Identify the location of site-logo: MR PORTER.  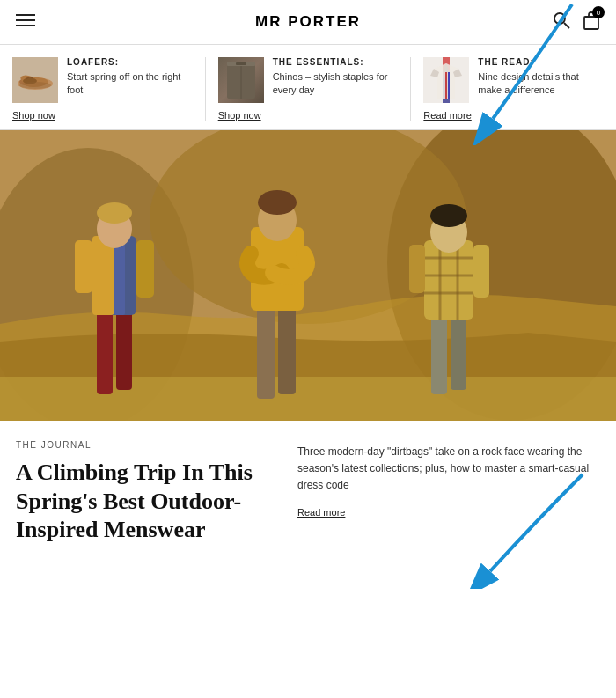
(308, 22).